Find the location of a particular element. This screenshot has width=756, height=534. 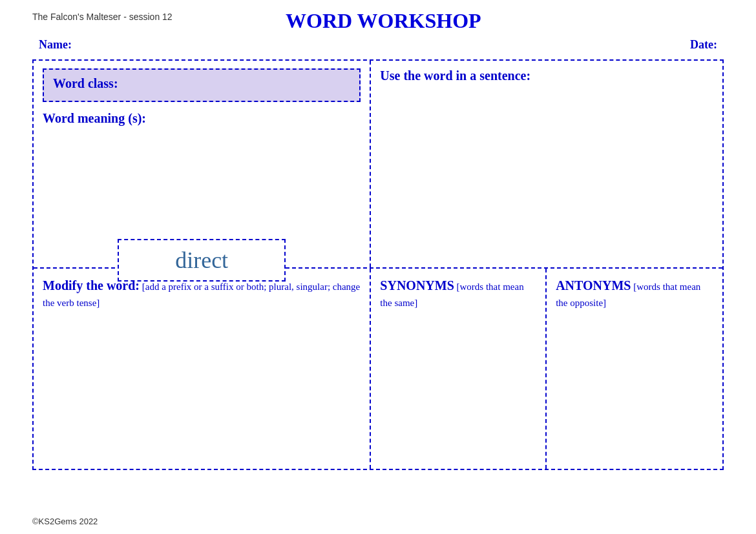

copyright-text: ©KS2Gems 2022 is located at coordinates (65, 522).